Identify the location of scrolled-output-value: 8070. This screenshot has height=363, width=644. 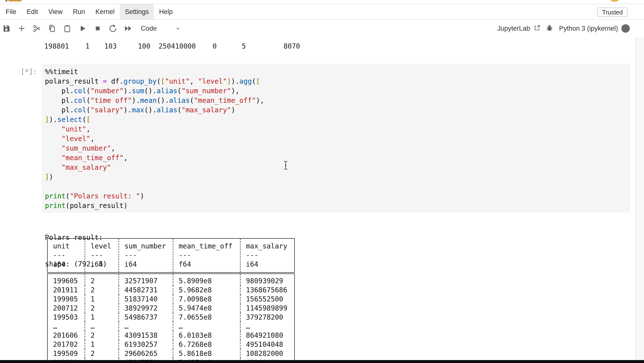
(292, 46).